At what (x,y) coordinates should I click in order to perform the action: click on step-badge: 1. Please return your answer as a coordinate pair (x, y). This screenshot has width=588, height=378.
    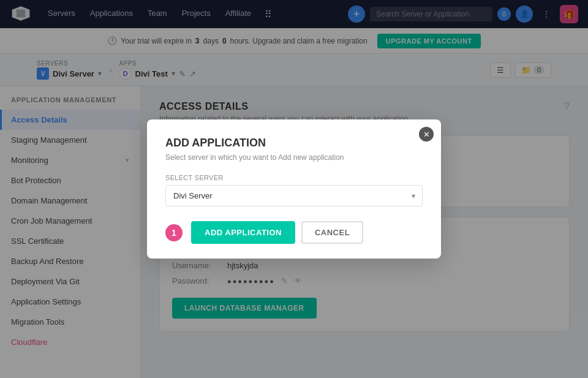
    Looking at the image, I should click on (174, 233).